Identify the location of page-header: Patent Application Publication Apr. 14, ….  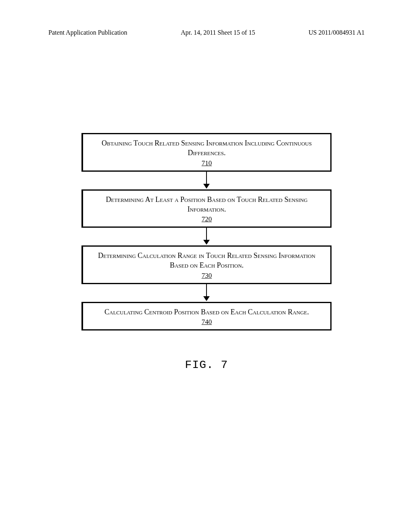
(206, 33).